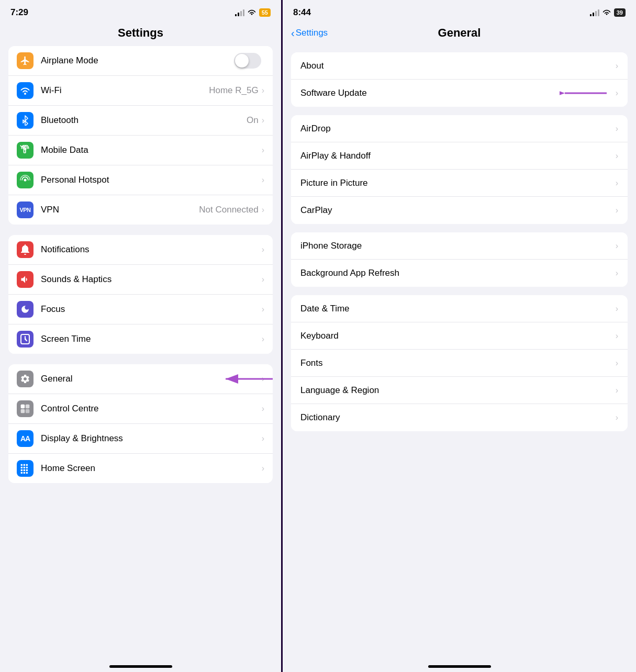 The width and height of the screenshot is (636, 672). What do you see at coordinates (263, 409) in the screenshot?
I see `control-centre-chevron: ›` at bounding box center [263, 409].